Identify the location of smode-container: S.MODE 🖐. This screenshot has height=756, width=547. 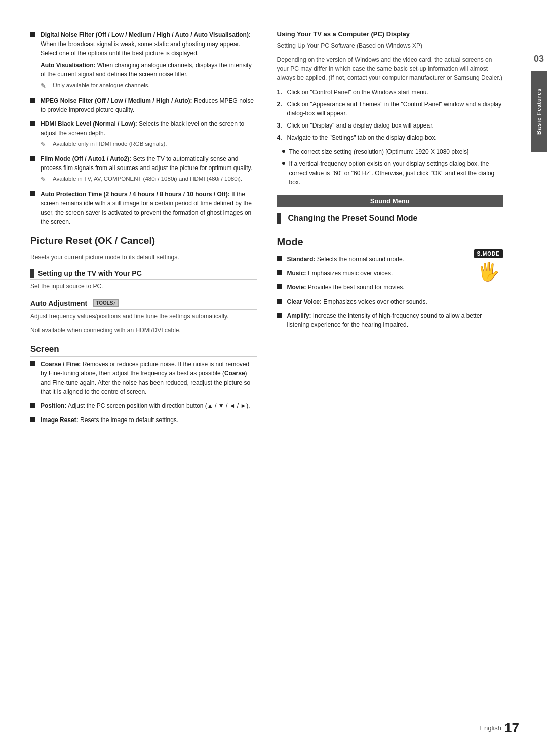
(488, 266).